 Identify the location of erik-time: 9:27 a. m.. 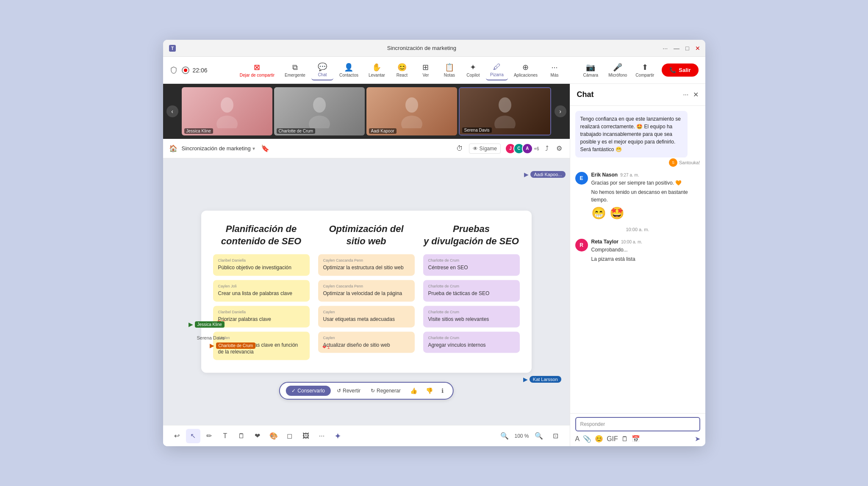
(630, 175).